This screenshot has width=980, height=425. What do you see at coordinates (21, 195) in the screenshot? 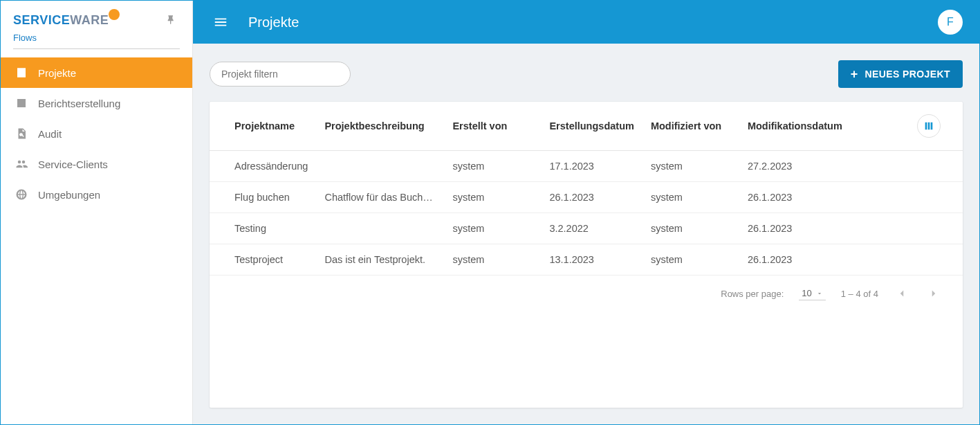
I see `globe-icon` at bounding box center [21, 195].